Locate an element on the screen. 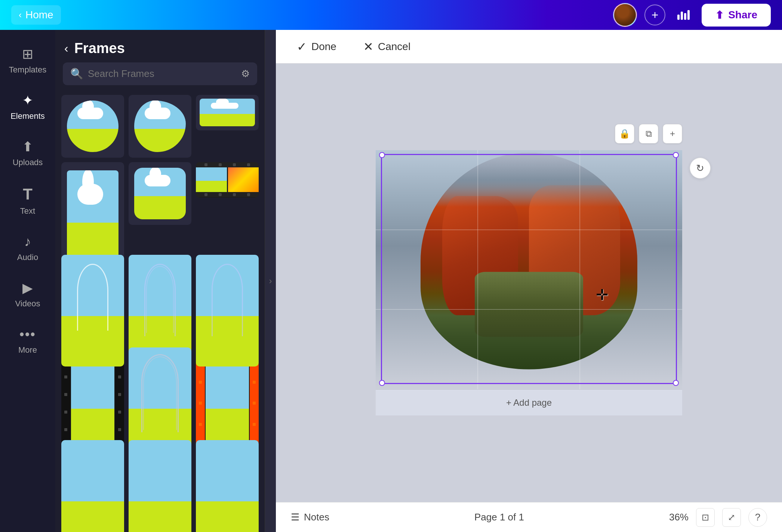 This screenshot has width=782, height=532. sidebar-item-more: ••• More is located at coordinates (28, 341).